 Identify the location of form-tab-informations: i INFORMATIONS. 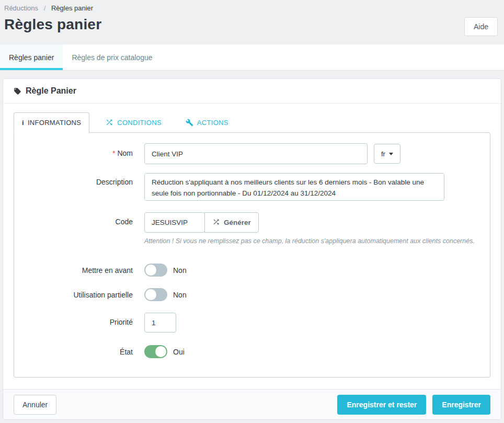
(51, 122).